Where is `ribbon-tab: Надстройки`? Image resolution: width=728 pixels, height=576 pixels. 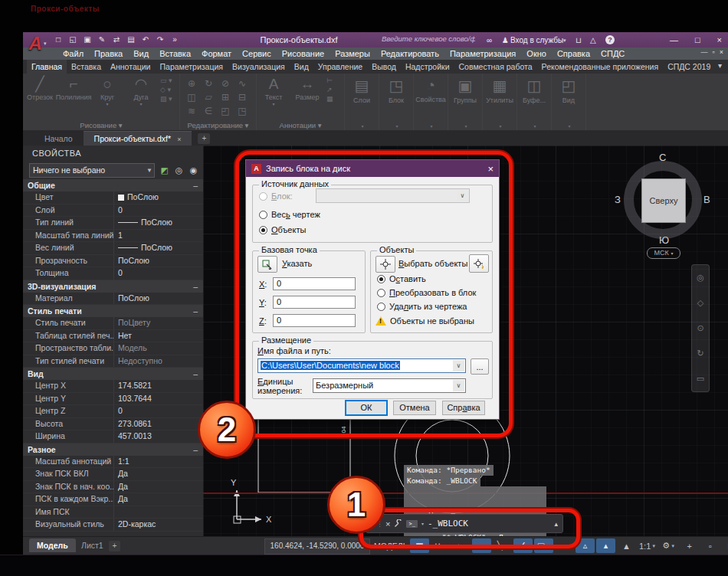 ribbon-tab: Надстройки is located at coordinates (428, 67).